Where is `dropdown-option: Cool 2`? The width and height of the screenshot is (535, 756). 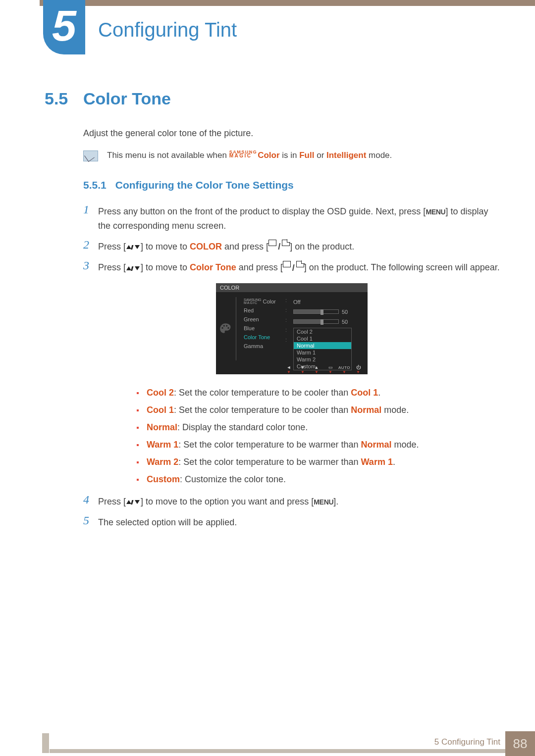 dropdown-option: Cool 2 is located at coordinates (322, 332).